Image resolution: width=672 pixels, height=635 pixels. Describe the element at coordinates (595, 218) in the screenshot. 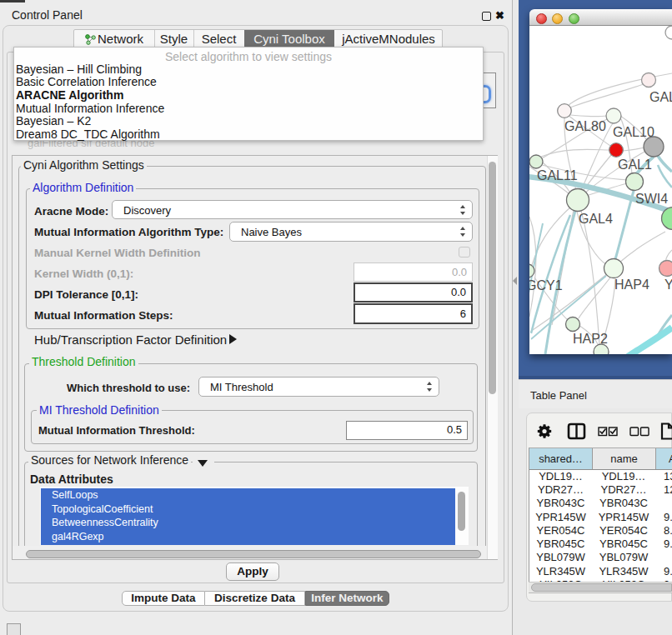

I see `svg-text: GAL4` at that location.